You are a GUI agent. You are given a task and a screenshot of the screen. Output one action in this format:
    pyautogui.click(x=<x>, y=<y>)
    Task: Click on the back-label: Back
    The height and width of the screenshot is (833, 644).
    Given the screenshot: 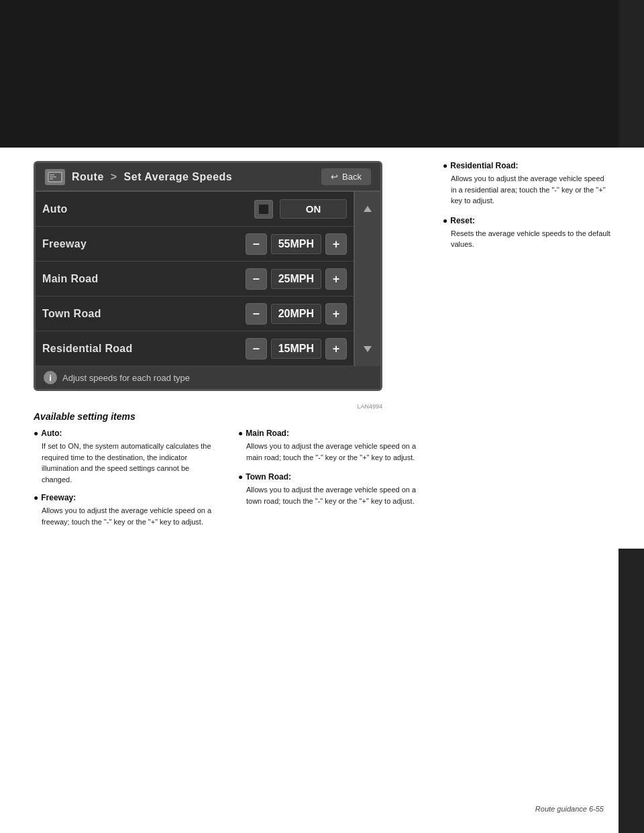 What is the action you would take?
    pyautogui.click(x=352, y=177)
    